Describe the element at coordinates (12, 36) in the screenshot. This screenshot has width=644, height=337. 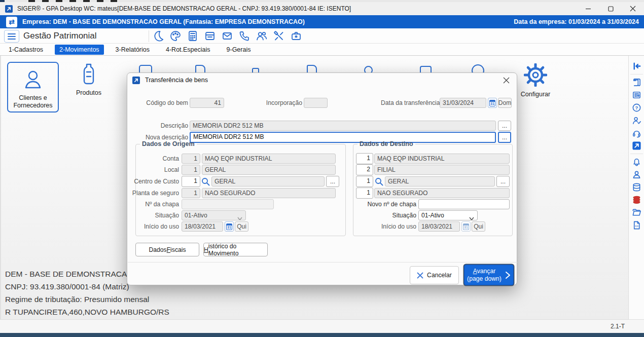
I see `hamburger-icon` at that location.